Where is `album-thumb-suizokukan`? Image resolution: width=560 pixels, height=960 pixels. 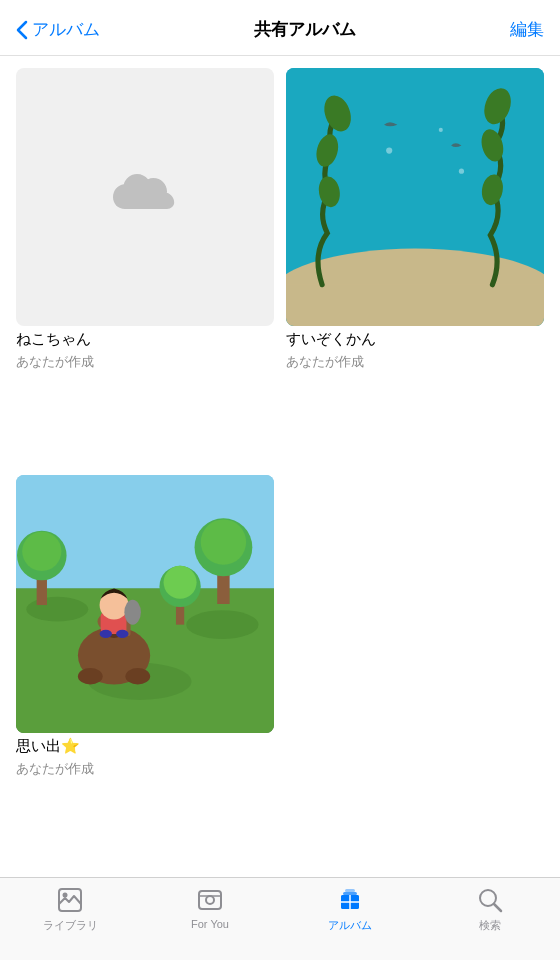 album-thumb-suizokukan is located at coordinates (415, 197).